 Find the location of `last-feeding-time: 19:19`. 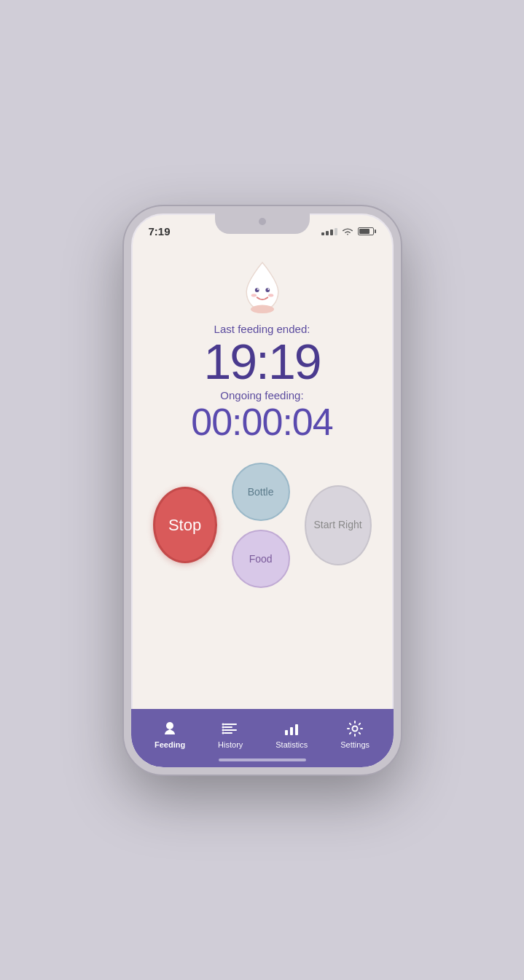

last-feeding-time: 19:19 is located at coordinates (262, 361).